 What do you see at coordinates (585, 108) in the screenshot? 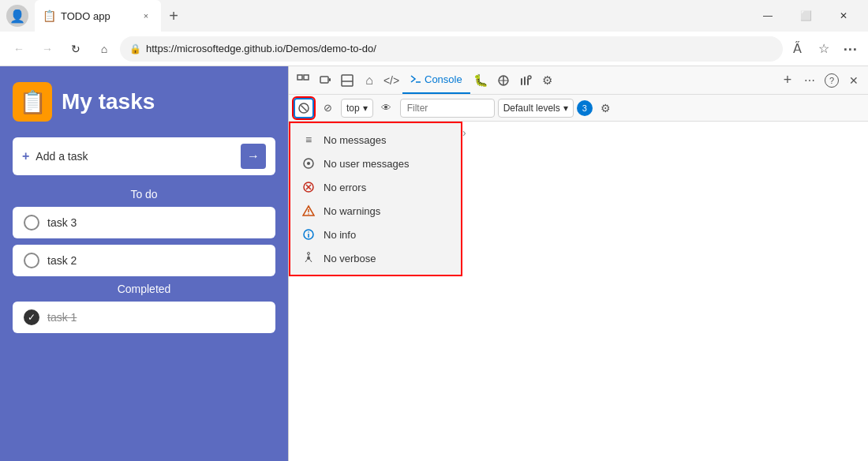
I see `message-count-badge: 3` at bounding box center [585, 108].